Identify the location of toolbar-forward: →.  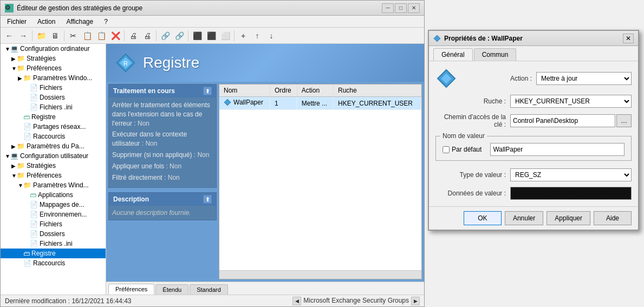
(23, 36).